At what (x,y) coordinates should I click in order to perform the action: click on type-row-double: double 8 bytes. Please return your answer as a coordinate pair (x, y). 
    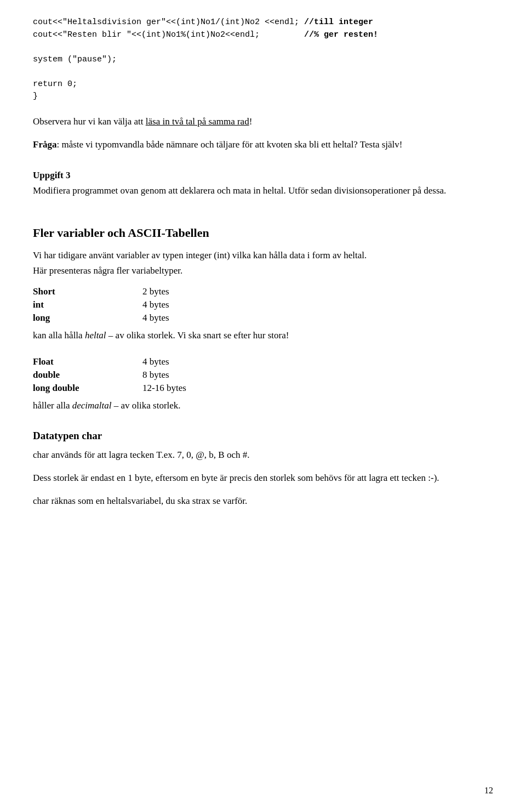
    Looking at the image, I should click on (263, 375).